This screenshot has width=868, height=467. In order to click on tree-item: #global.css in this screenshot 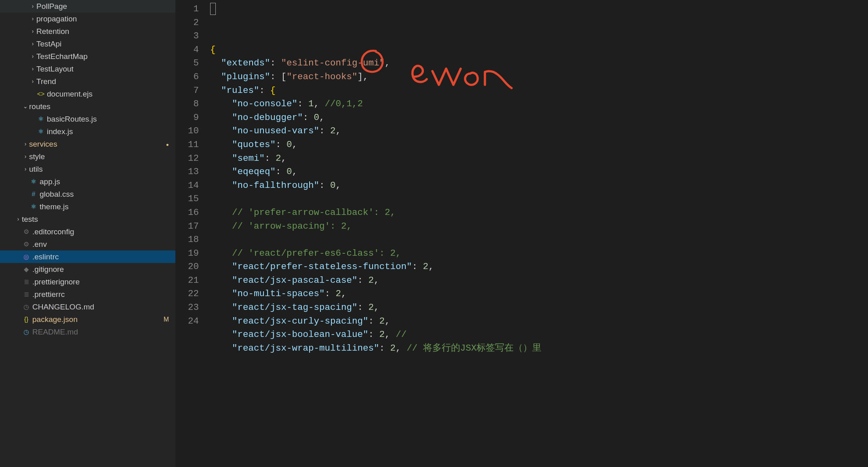, I will do `click(88, 194)`.